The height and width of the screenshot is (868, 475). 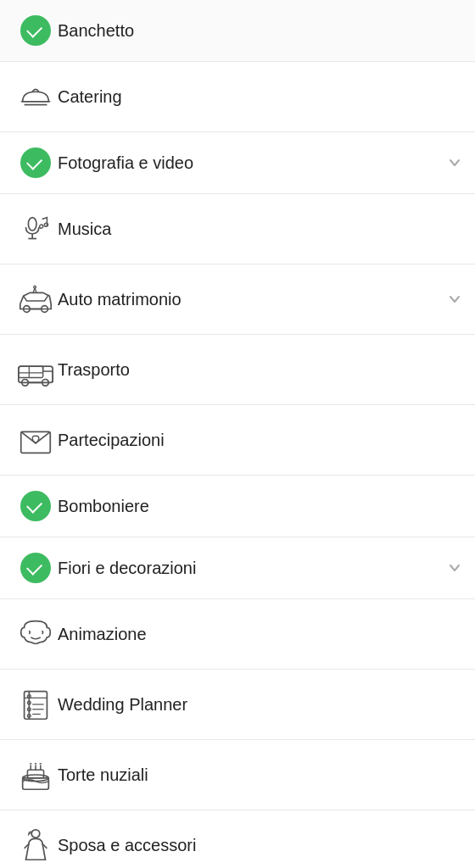 I want to click on animazione-label: Animazione, so click(x=260, y=634).